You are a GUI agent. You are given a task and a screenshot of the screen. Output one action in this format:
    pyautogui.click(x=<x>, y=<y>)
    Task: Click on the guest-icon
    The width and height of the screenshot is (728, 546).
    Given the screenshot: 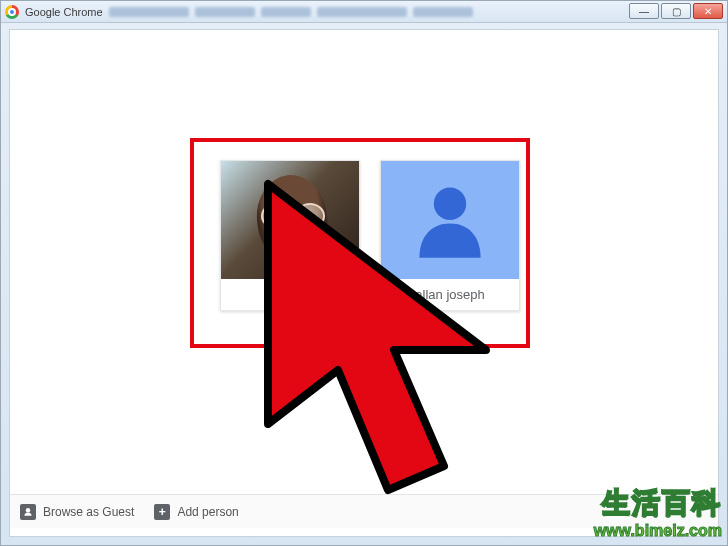 What is the action you would take?
    pyautogui.click(x=28, y=512)
    